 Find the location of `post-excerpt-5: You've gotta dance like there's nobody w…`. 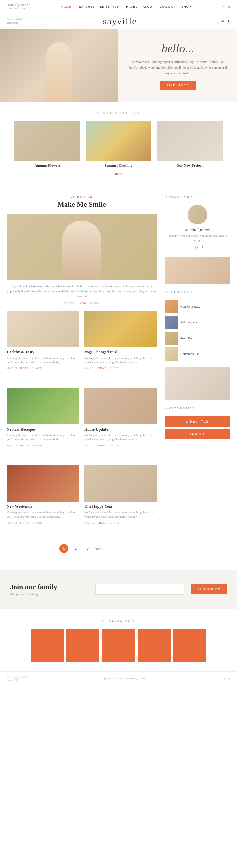

post-excerpt-5: You've gotta dance like there's nobody w… is located at coordinates (121, 515).